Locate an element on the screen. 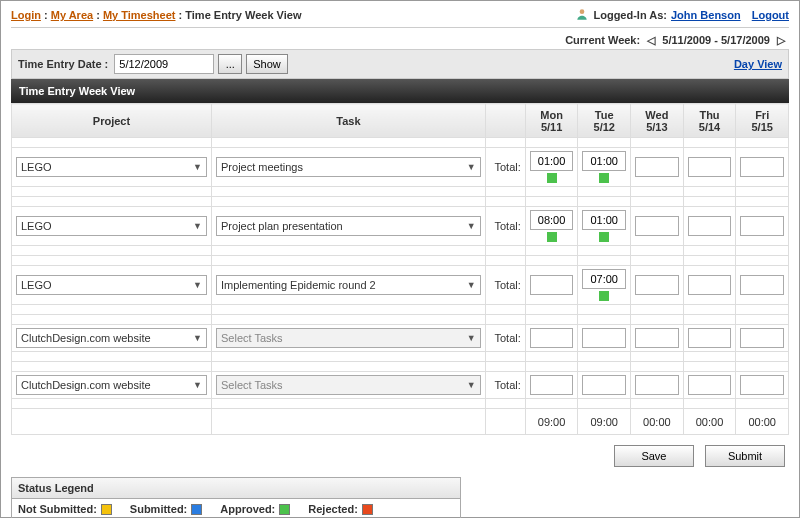 The height and width of the screenshot is (518, 800). time-entry-date-input is located at coordinates (164, 64).